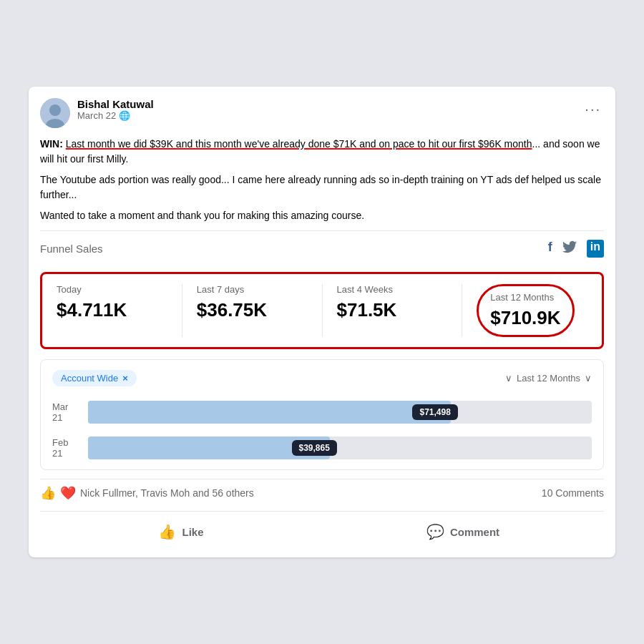 This screenshot has height=644, width=644. Describe the element at coordinates (269, 412) in the screenshot. I see `bar-fill-mar21: $71,498` at that location.